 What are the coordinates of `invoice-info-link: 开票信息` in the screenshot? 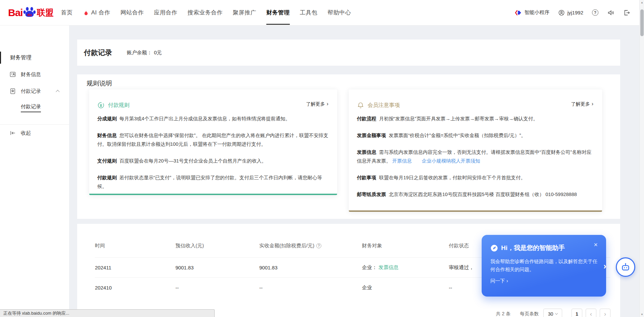 It's located at (402, 161).